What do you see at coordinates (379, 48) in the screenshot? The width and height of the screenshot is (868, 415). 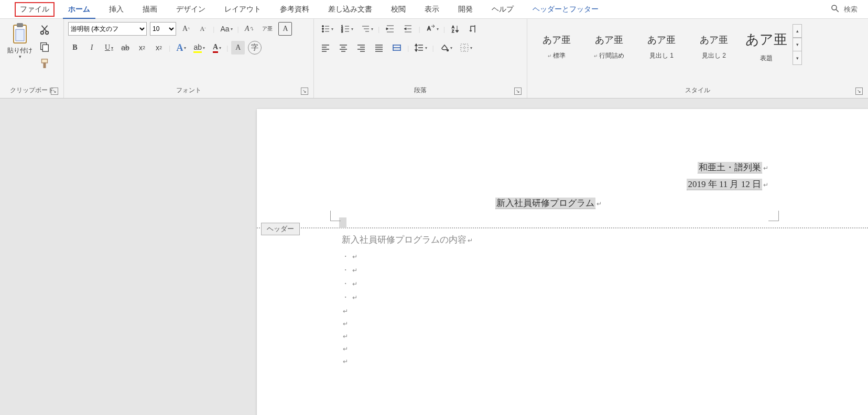 I see `justify-button` at bounding box center [379, 48].